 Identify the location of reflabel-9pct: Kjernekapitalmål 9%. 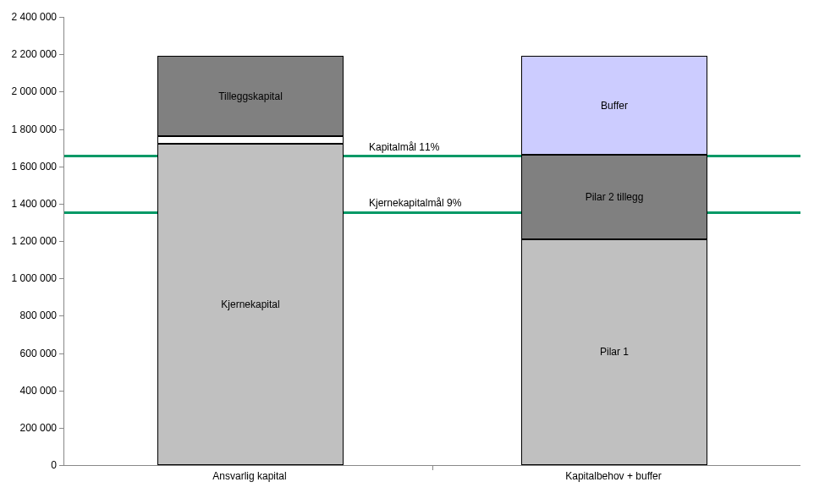
(415, 203).